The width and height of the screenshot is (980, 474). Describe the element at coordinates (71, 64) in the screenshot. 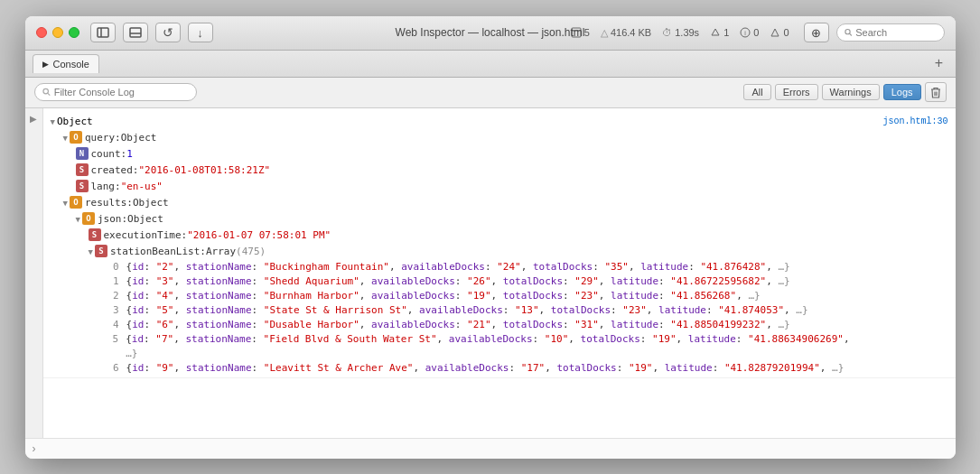

I see `console-tab-label: Console` at that location.